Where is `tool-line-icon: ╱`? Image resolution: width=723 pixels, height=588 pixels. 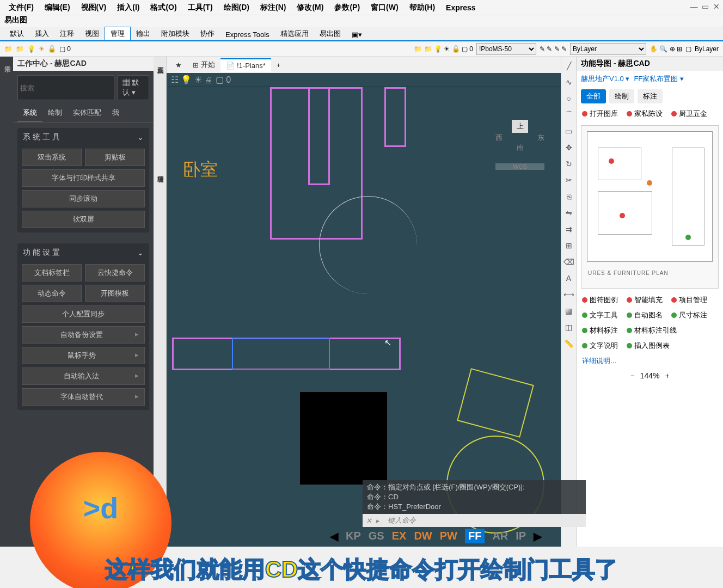
tool-line-icon: ╱ is located at coordinates (569, 66).